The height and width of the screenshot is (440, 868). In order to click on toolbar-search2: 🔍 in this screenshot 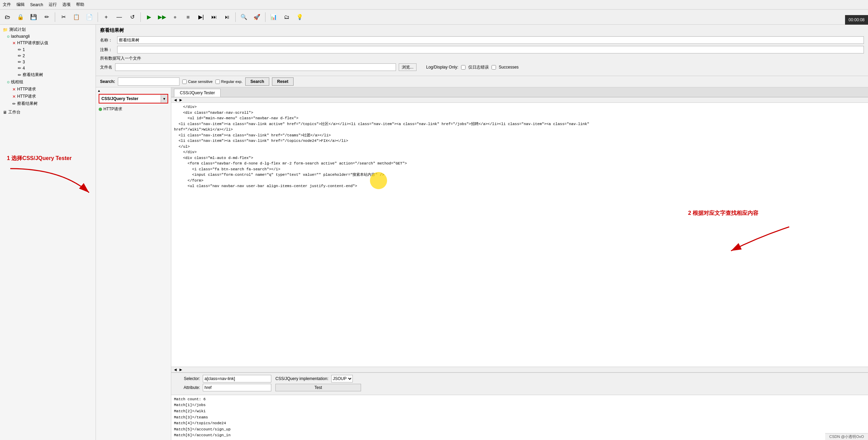, I will do `click(244, 17)`.